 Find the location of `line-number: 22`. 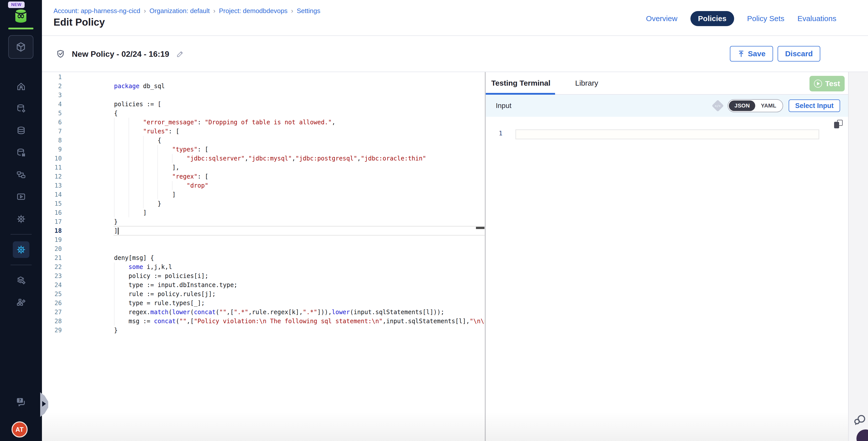

line-number: 22 is located at coordinates (57, 267).